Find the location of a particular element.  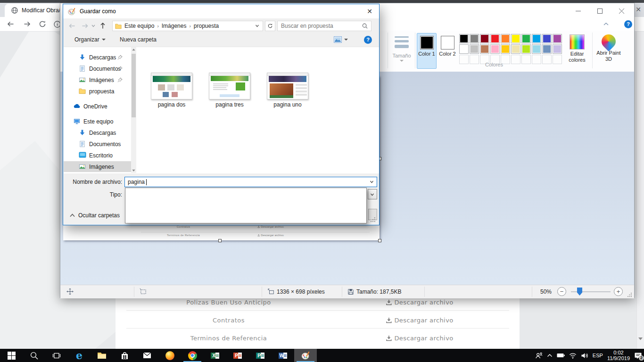

wifi-icon is located at coordinates (573, 355).